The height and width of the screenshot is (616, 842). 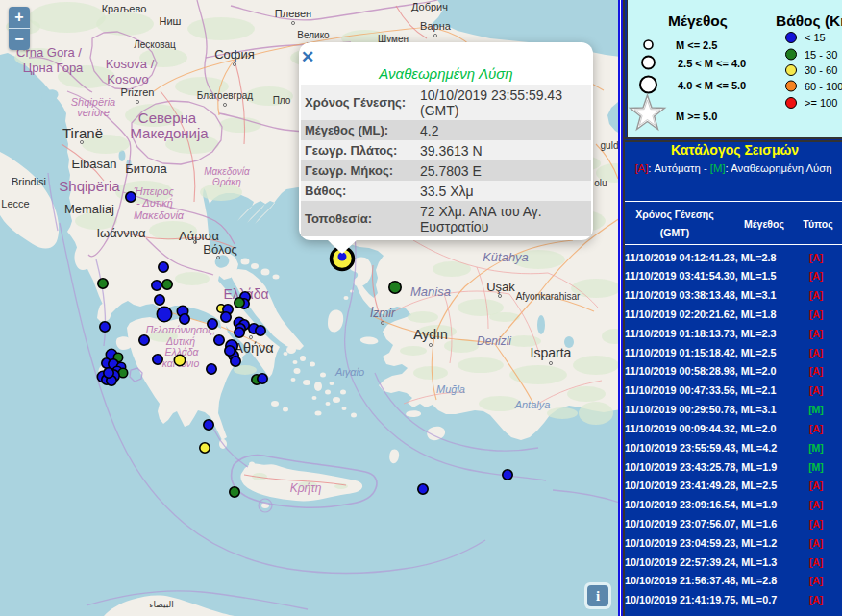 I want to click on svg-text: Kütahya, so click(x=506, y=258).